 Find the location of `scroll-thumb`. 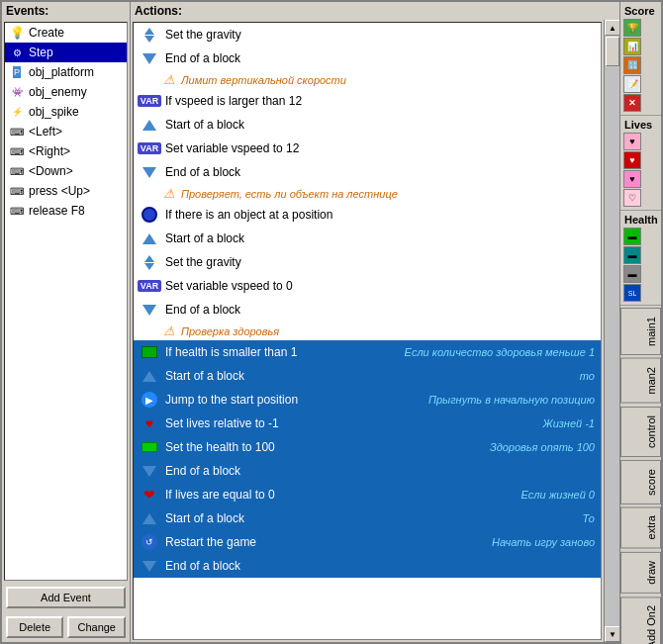

scroll-thumb is located at coordinates (613, 51).